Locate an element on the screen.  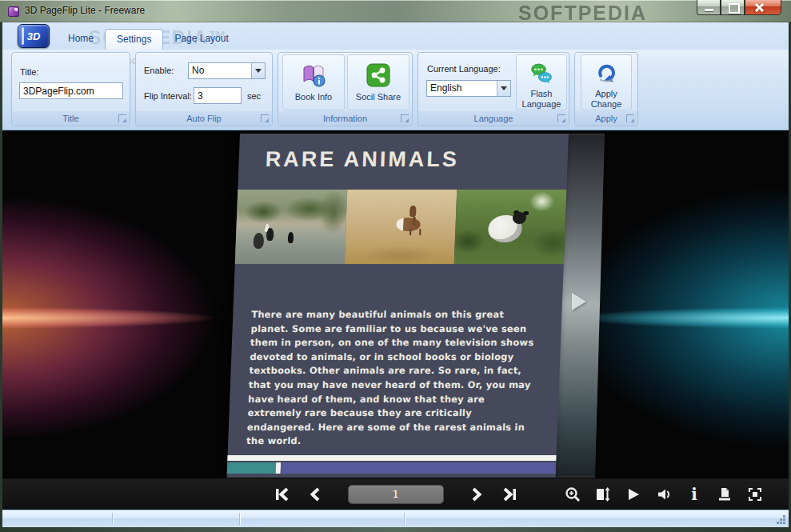
page-number-input: 1 is located at coordinates (396, 494).